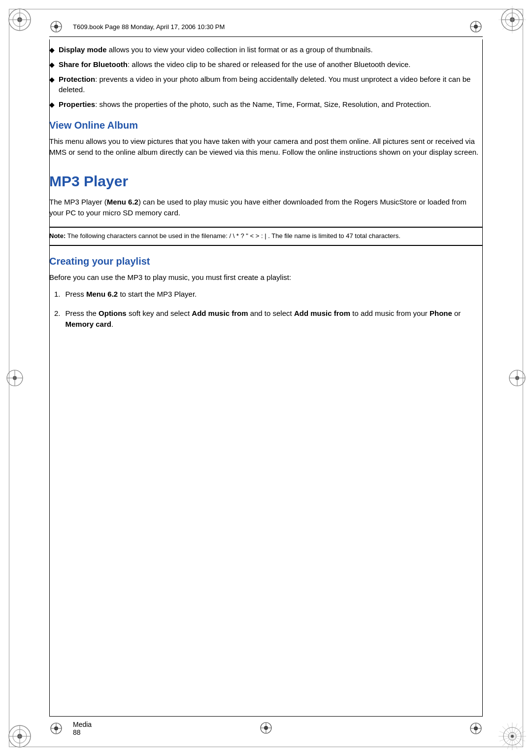 The image size is (532, 756). What do you see at coordinates (266, 728) in the screenshot?
I see `page-footer: Media 88` at bounding box center [266, 728].